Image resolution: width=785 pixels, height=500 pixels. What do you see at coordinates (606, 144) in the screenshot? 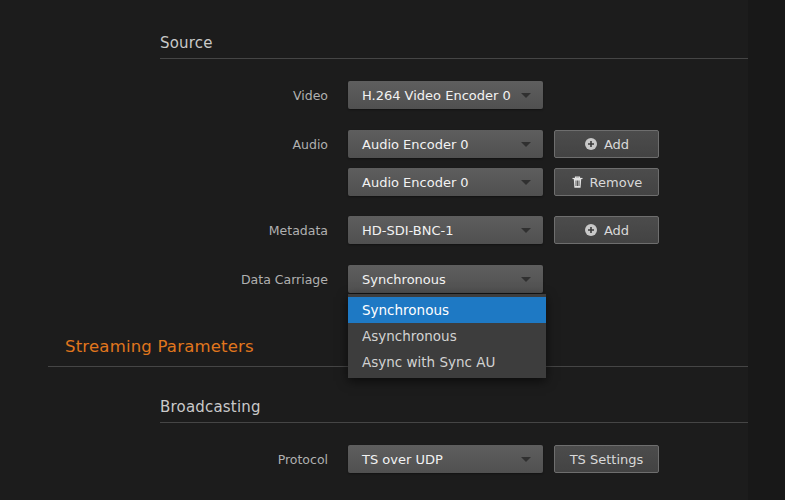
I see `add-audio-button: Add` at bounding box center [606, 144].